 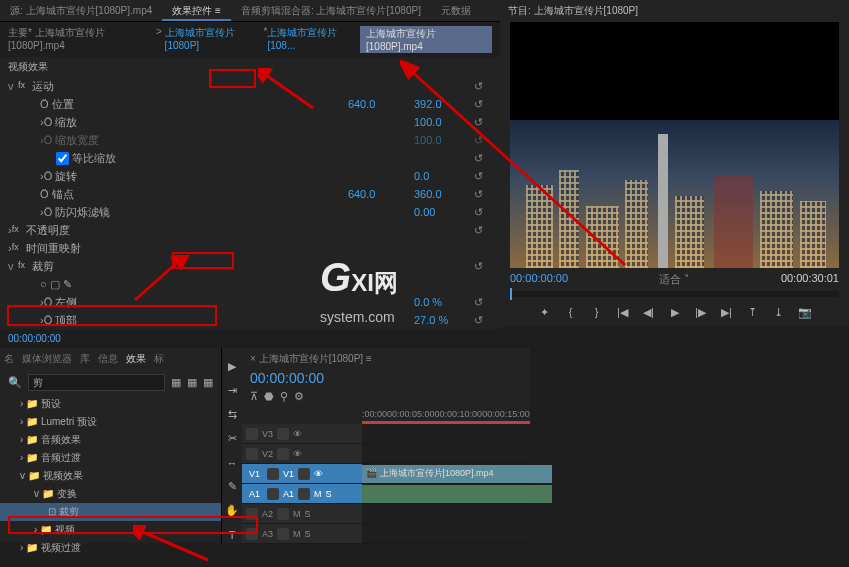 What do you see at coordinates (110, 440) in the screenshot?
I see `tree-audio-fx: › 📁 音频效果` at bounding box center [110, 440].